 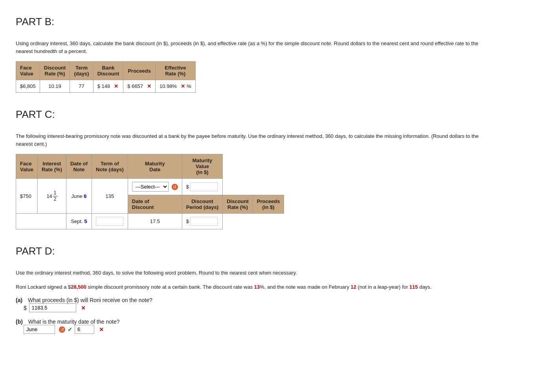 I want to click on month-select-icon: ↺, so click(x=62, y=330).